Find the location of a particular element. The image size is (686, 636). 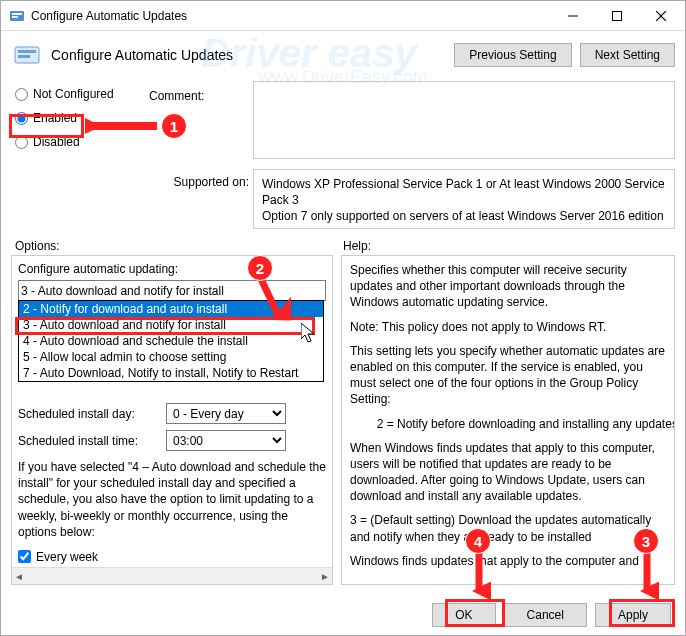

configure-dropdown-list: 2 - Notify for download and auto install… is located at coordinates (171, 341).